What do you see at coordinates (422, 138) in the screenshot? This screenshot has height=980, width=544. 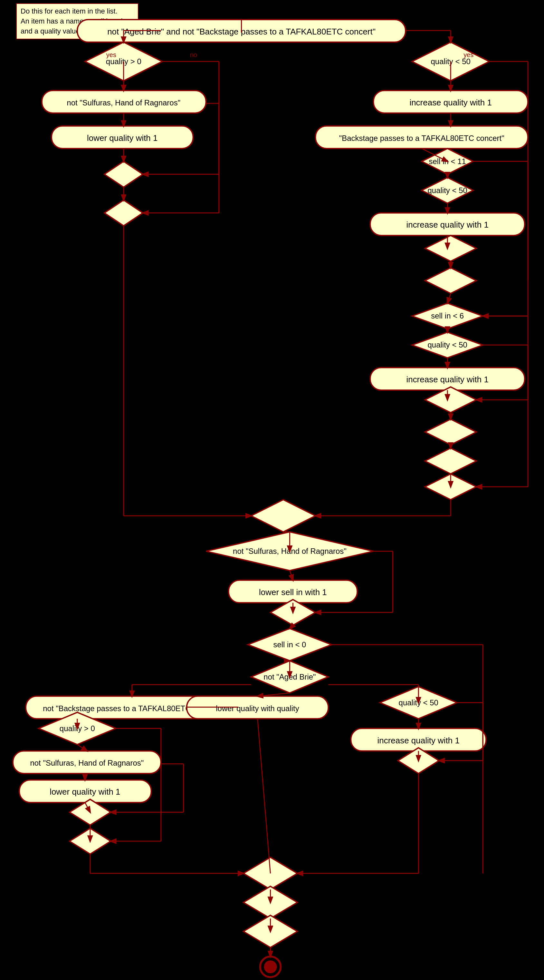 I see `svg-text:"Backstage passes to a TAFKAL8: "Backstage passes to a TAFKAL80ETC conce…` at bounding box center [422, 138].